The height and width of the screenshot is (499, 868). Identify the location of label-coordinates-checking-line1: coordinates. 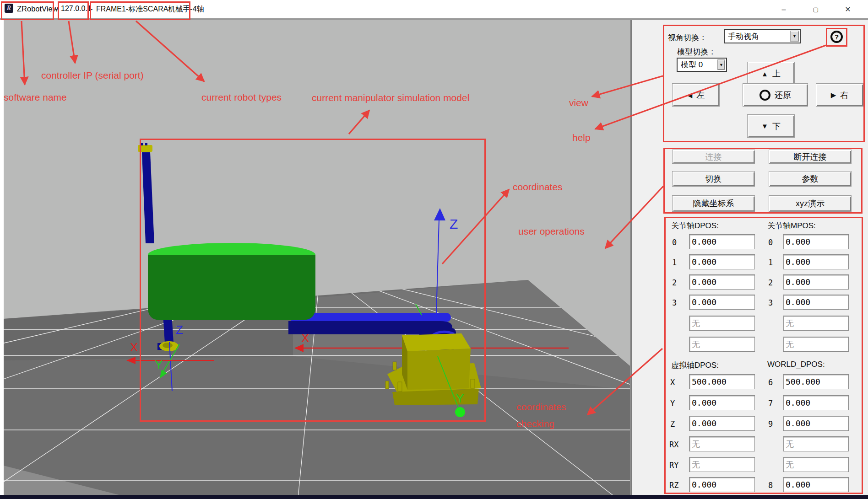
(541, 407).